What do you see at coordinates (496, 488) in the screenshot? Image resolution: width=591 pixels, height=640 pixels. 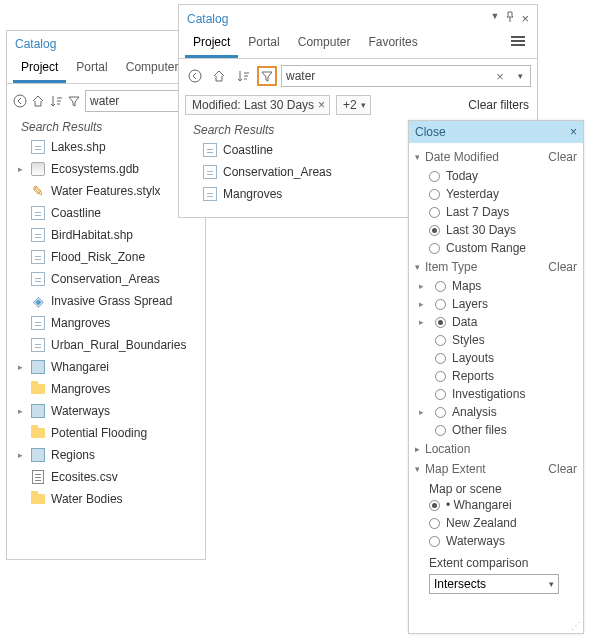 I see `map-scene-label: Map or scene` at bounding box center [496, 488].